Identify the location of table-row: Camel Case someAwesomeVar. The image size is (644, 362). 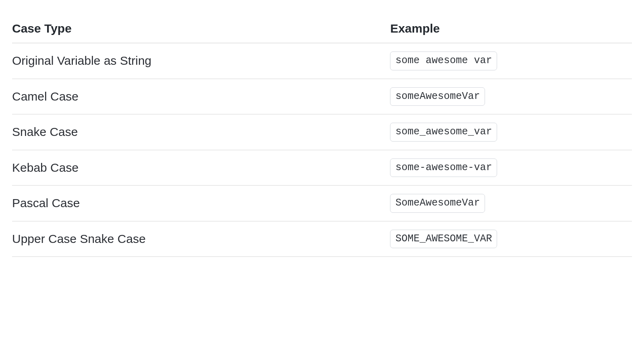
(322, 97).